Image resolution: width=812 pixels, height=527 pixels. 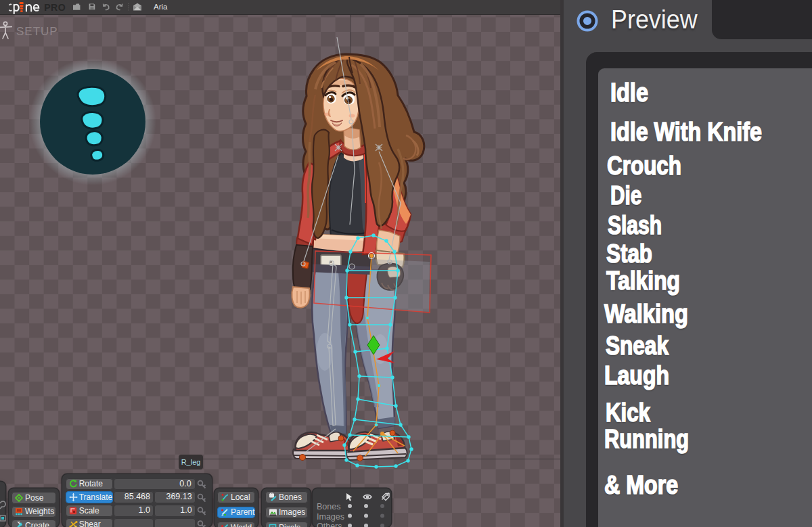 What do you see at coordinates (55, 7) in the screenshot?
I see `svg-text: PRO` at bounding box center [55, 7].